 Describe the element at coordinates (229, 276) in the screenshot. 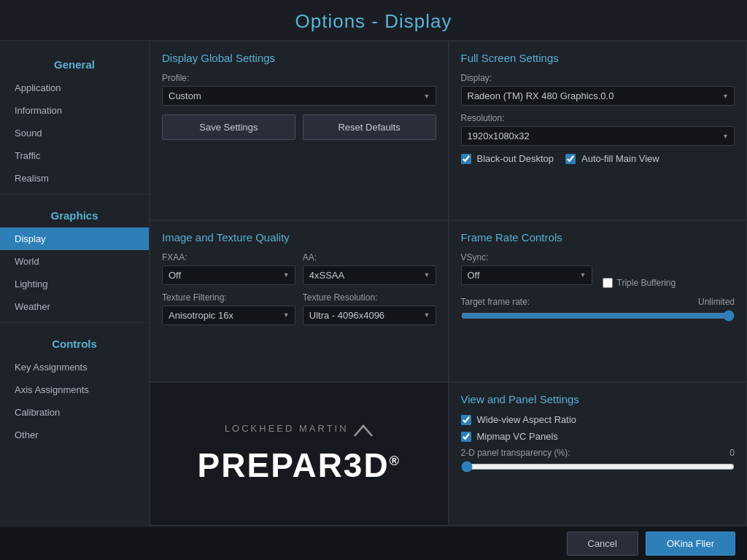

I see `fxaa-select-wrapper: Off On` at that location.